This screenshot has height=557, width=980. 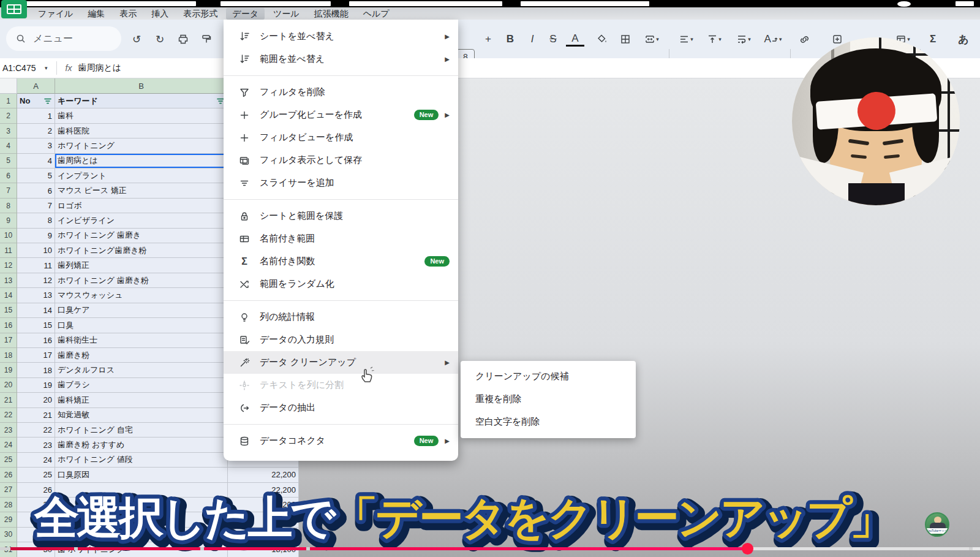 I want to click on cell-b: インプラント, so click(x=141, y=176).